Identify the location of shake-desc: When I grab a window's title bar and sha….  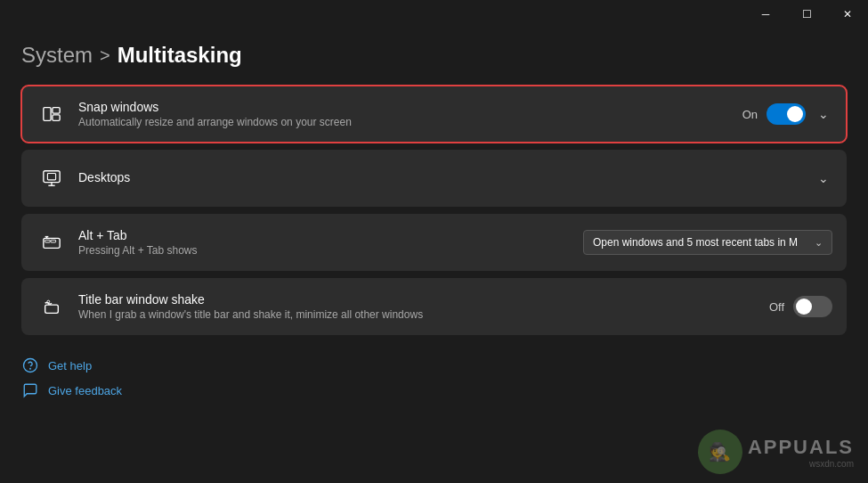
(424, 315).